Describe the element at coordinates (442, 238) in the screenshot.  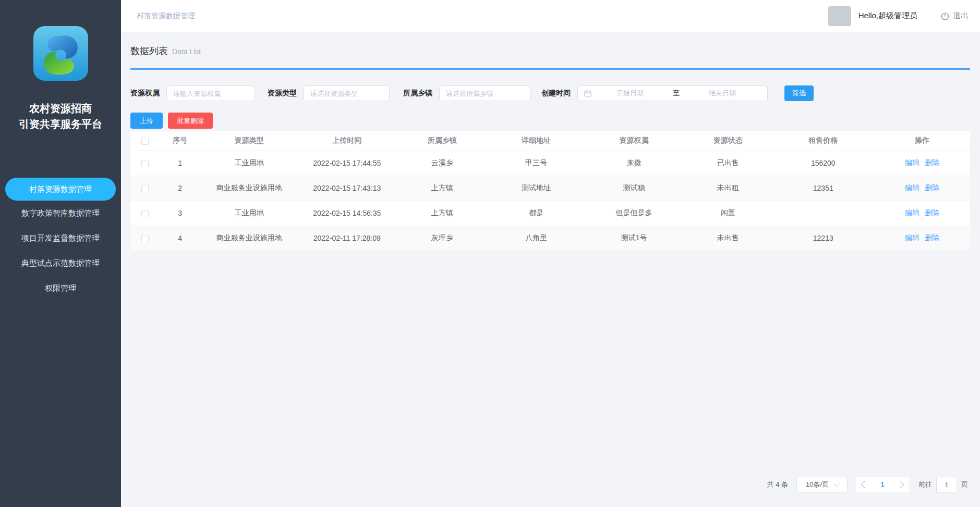
I see `cell-town: 灰坪乡` at that location.